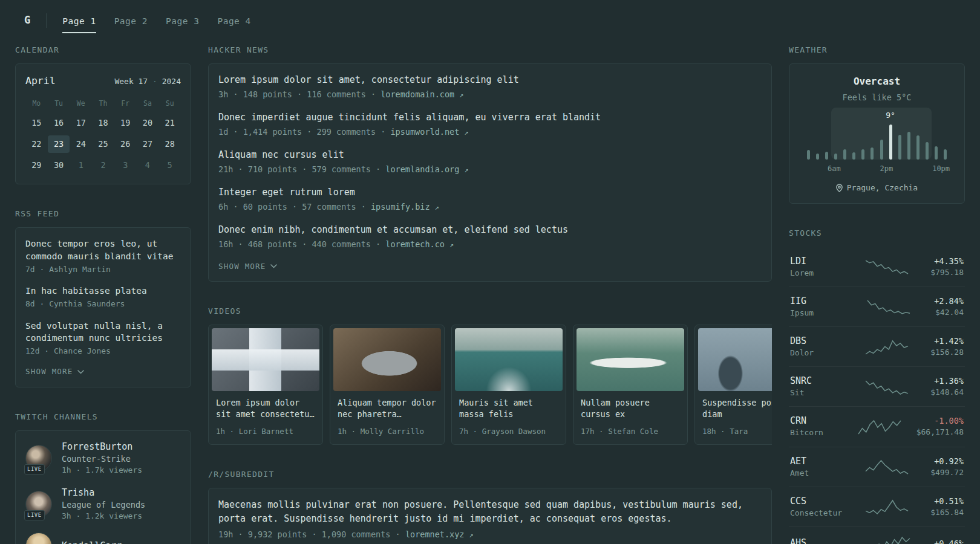  I want to click on stock-sparkline, so click(887, 347).